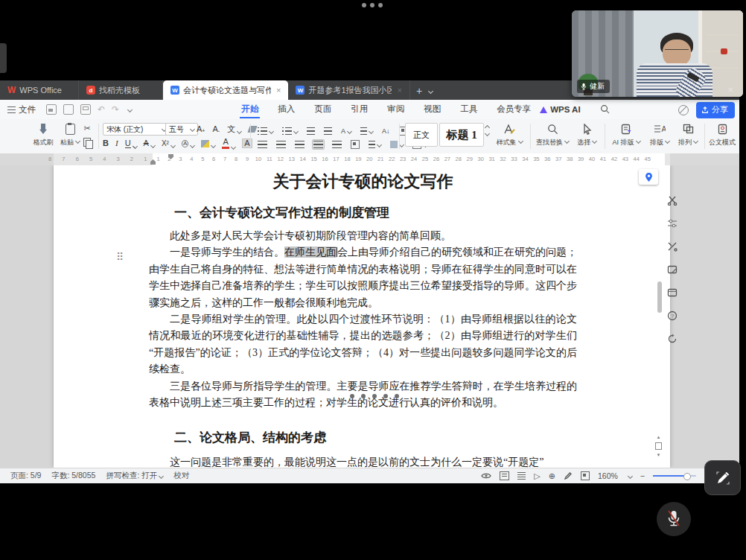  What do you see at coordinates (509, 135) in the screenshot?
I see `style-set-button: 样式集` at bounding box center [509, 135].